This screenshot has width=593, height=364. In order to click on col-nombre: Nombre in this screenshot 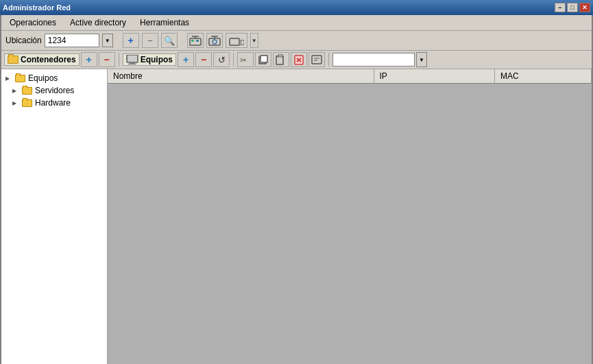, I will do `click(241, 77)`.